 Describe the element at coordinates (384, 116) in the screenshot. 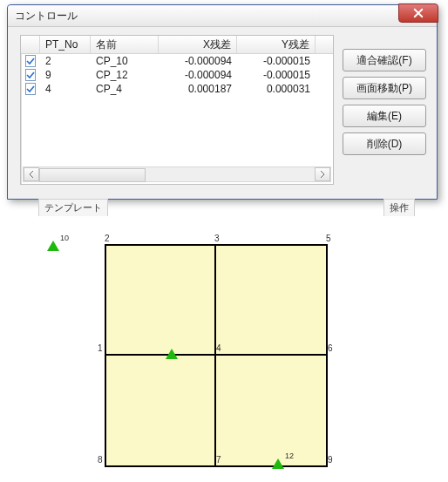

I see `edit-button: 編集(E)` at that location.